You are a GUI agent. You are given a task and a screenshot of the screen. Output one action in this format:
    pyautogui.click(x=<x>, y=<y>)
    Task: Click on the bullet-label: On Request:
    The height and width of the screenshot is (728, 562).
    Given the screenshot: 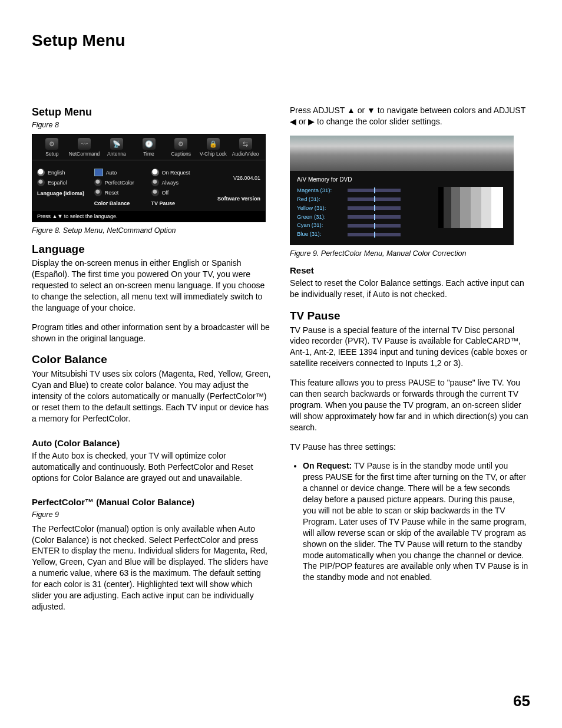 What is the action you would take?
    pyautogui.click(x=328, y=466)
    